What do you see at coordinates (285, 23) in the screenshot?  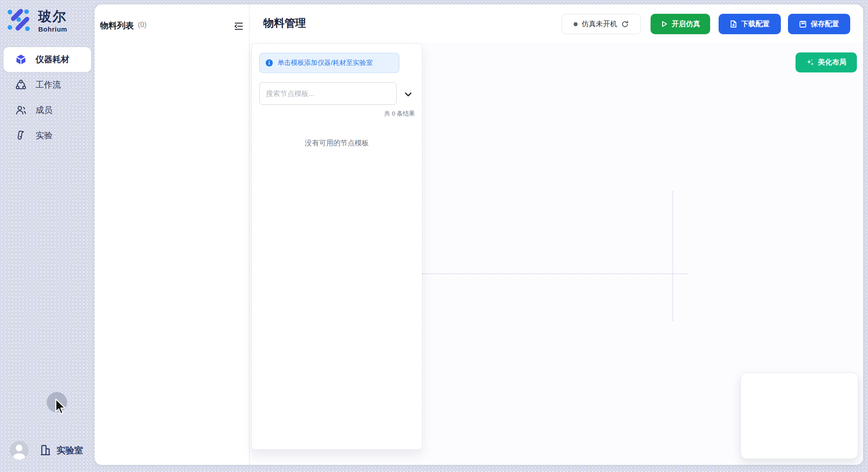 I see `page-title: 物料管理` at bounding box center [285, 23].